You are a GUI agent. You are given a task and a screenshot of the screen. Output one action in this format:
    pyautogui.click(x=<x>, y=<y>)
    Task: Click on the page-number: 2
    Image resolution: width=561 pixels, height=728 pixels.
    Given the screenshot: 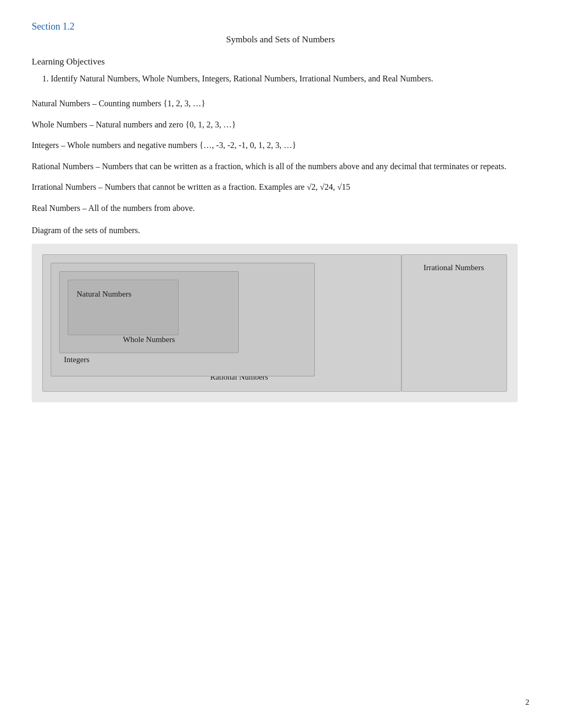 What is the action you would take?
    pyautogui.click(x=528, y=702)
    